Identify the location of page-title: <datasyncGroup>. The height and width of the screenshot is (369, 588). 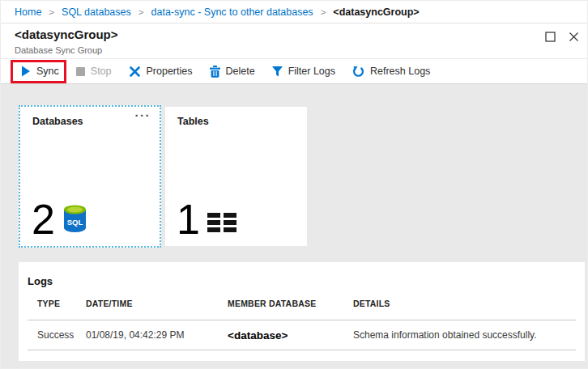
(66, 34).